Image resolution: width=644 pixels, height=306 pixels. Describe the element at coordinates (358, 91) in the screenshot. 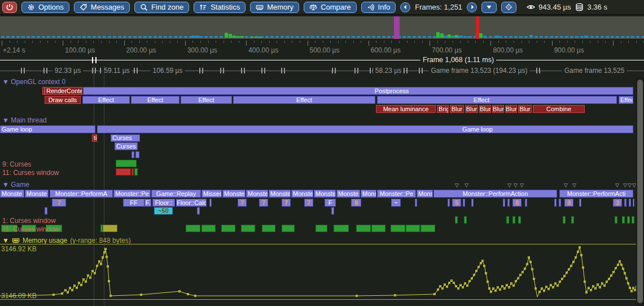

I see `zone: Postprocess` at that location.